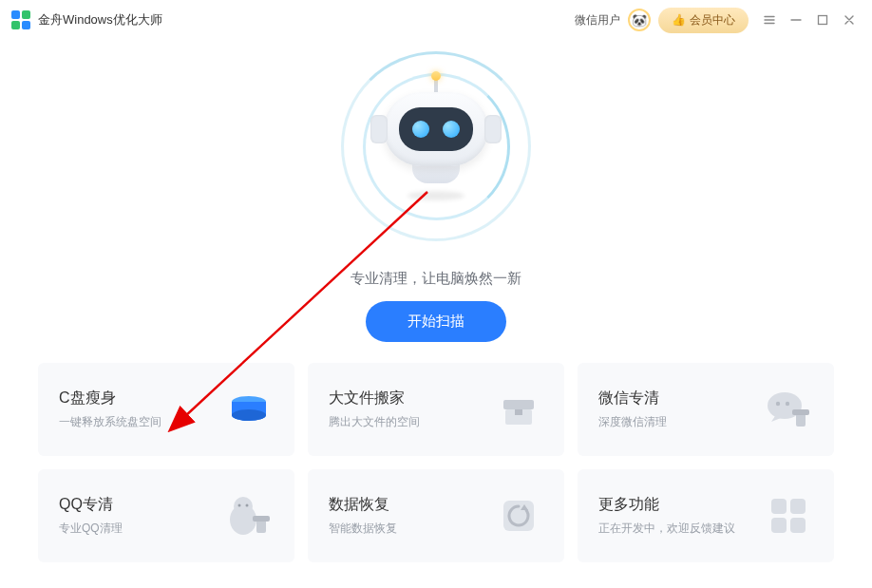  Describe the element at coordinates (374, 422) in the screenshot. I see `card-subtitle: 腾出大文件的空间` at that location.